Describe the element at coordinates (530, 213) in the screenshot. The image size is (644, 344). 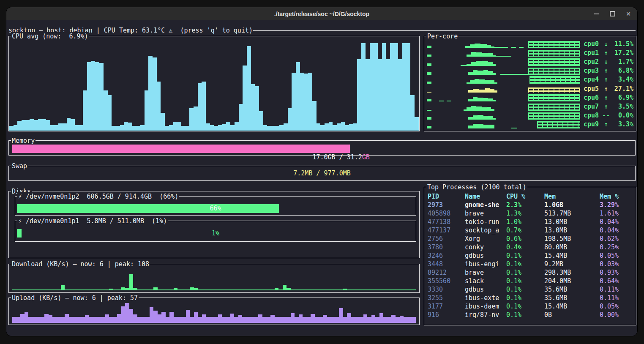
I see `process-row: 405898brave1.3%513.7MB1.61%` at that location.